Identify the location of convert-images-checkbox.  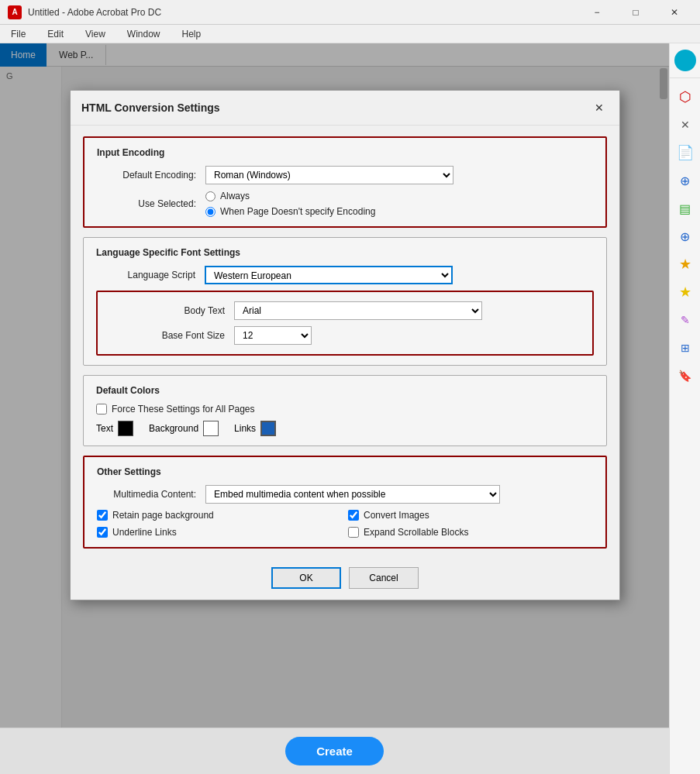
(353, 515).